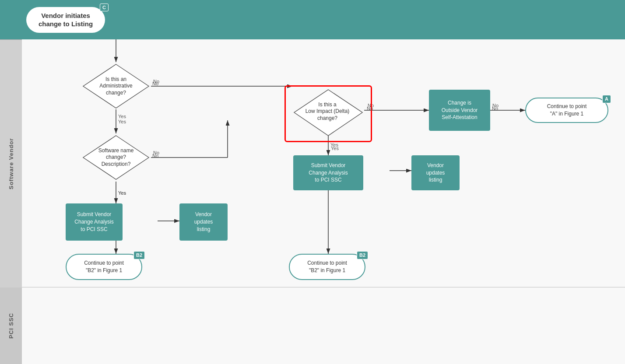 This screenshot has width=625, height=364. What do you see at coordinates (327, 267) in the screenshot?
I see `end-b2-right-label: Continue to point"B2" in Figure 1` at bounding box center [327, 267].